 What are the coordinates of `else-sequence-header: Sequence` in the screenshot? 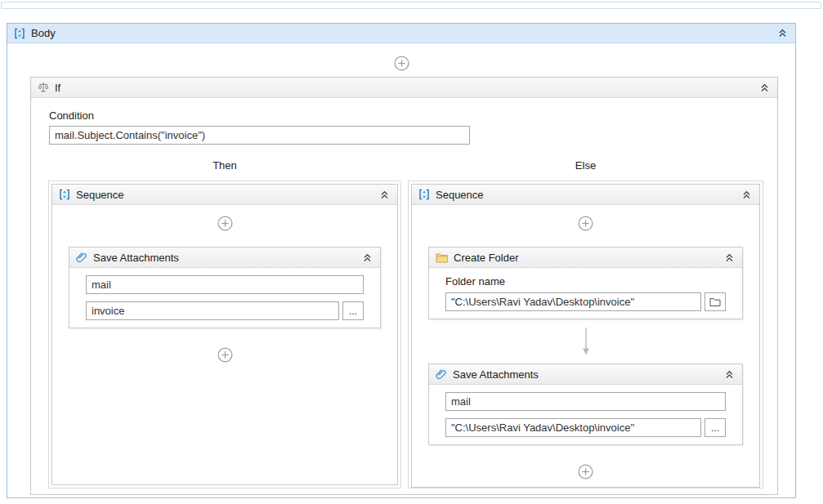 It's located at (585, 194).